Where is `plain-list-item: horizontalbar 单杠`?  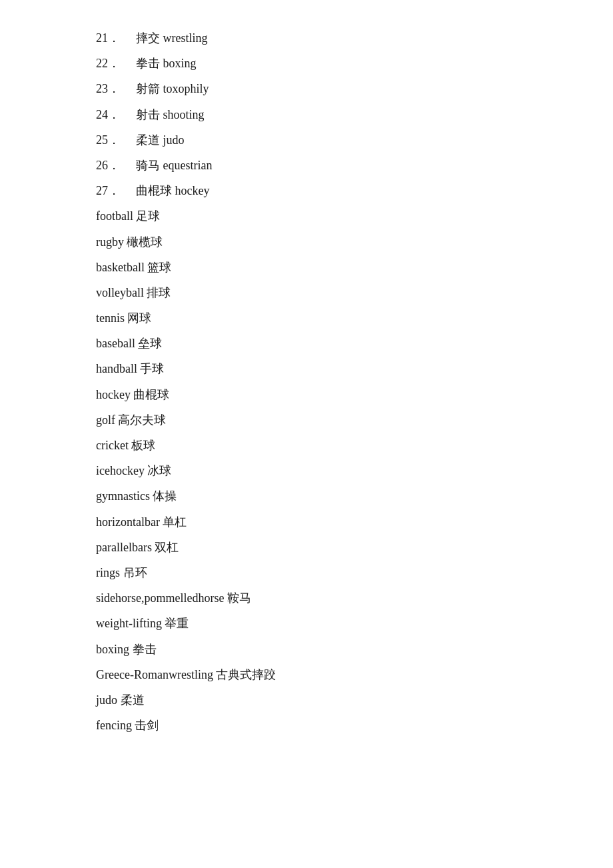
plain-list-item: horizontalbar 单杠 is located at coordinates (306, 522).